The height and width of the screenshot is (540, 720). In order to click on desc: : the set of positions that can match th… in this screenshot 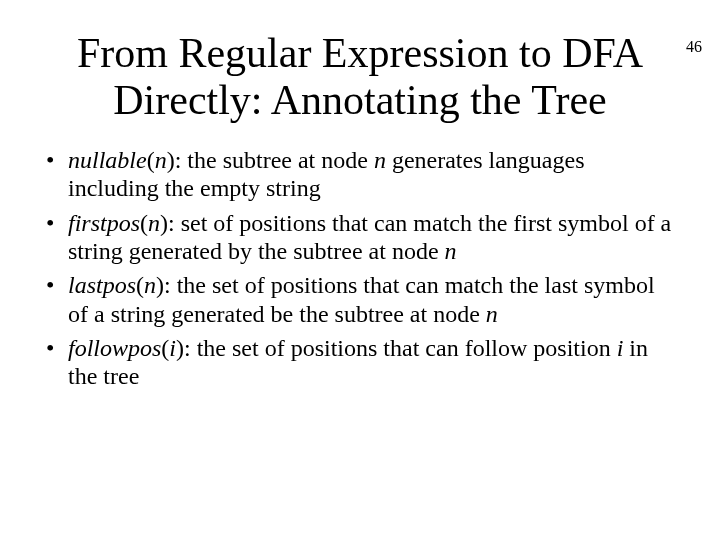, I will do `click(362, 299)`.